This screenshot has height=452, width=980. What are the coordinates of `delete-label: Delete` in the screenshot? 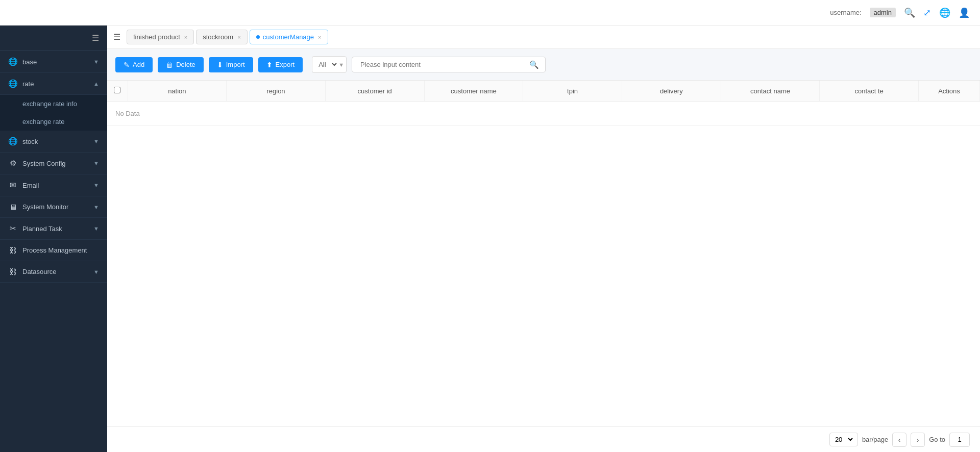 It's located at (186, 64).